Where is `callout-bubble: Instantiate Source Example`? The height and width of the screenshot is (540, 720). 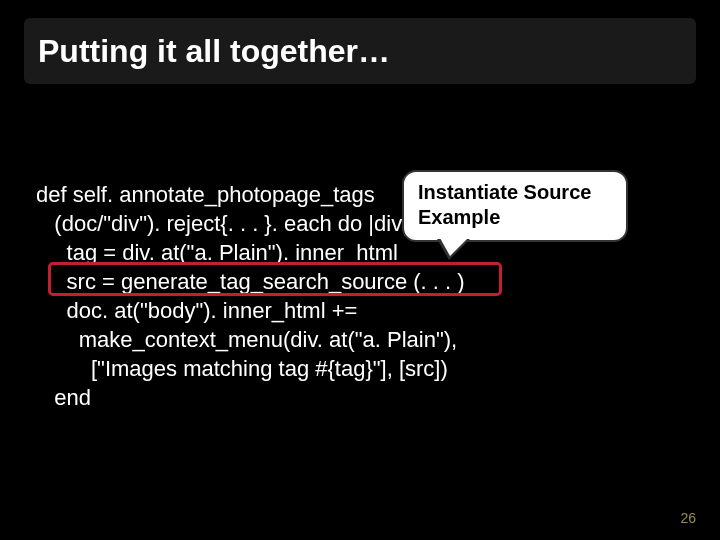 callout-bubble: Instantiate Source Example is located at coordinates (515, 206).